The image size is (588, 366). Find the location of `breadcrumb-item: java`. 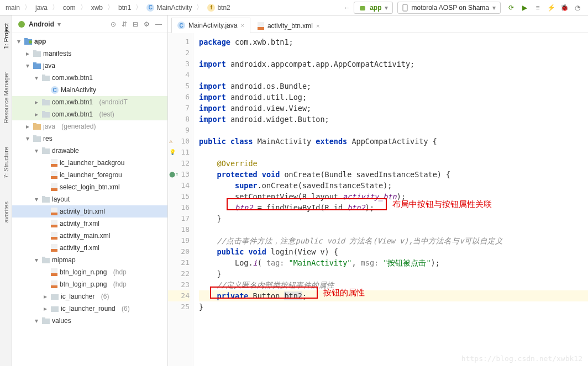

breadcrumb-item: java is located at coordinates (41, 8).